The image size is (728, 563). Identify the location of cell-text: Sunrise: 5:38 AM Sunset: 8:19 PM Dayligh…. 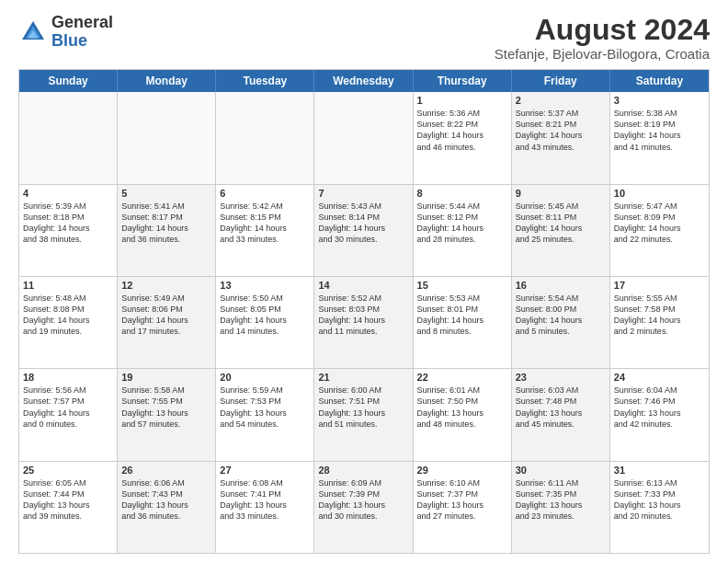
(660, 131).